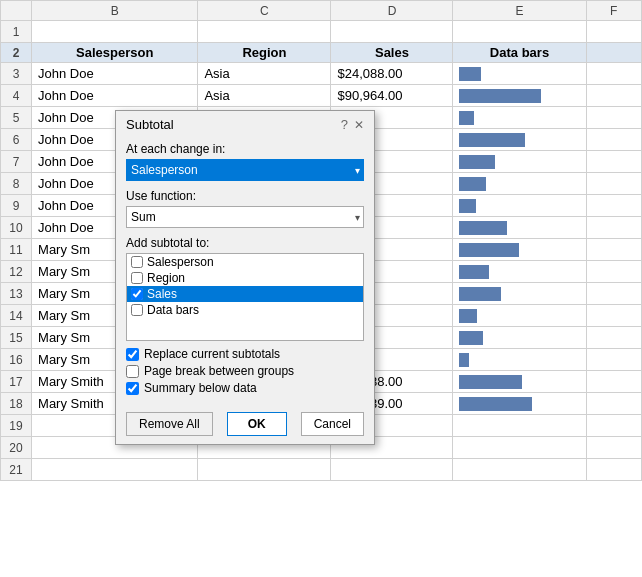  What do you see at coordinates (392, 53) in the screenshot?
I see `cell-sales: Sales` at bounding box center [392, 53].